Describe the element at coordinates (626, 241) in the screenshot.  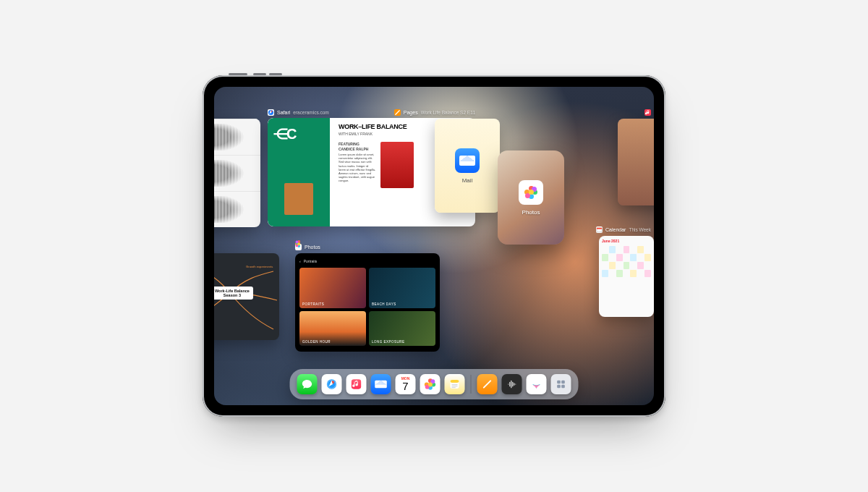
I see `calendar-month-label: June 2021` at that location.